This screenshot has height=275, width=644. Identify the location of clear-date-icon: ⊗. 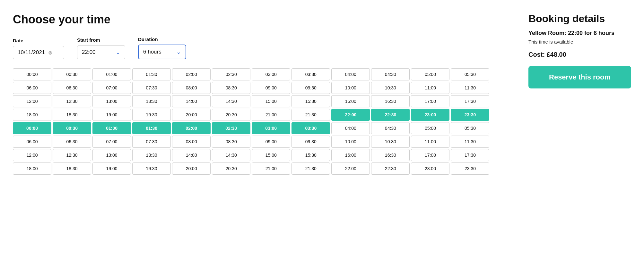
(50, 53).